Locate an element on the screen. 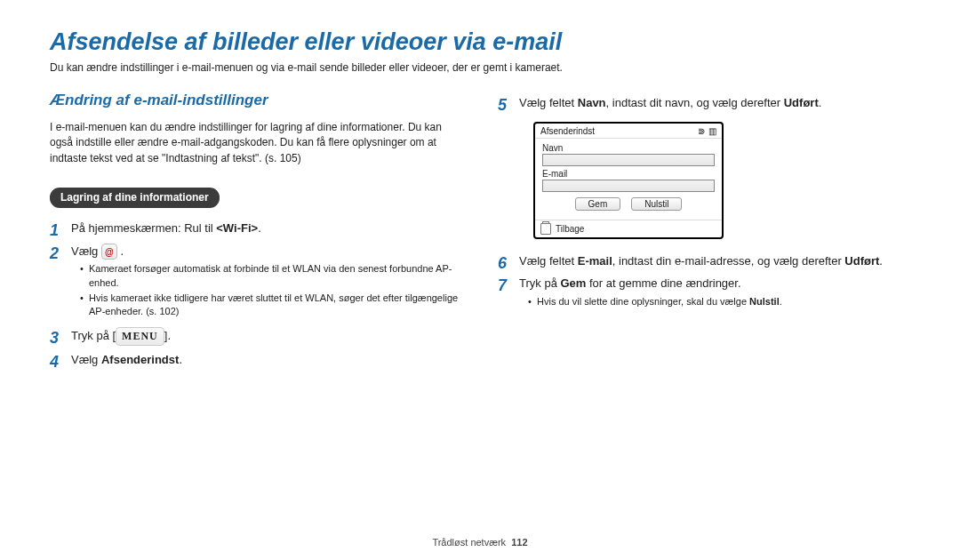  menu-button-icon: MENU is located at coordinates (140, 336).